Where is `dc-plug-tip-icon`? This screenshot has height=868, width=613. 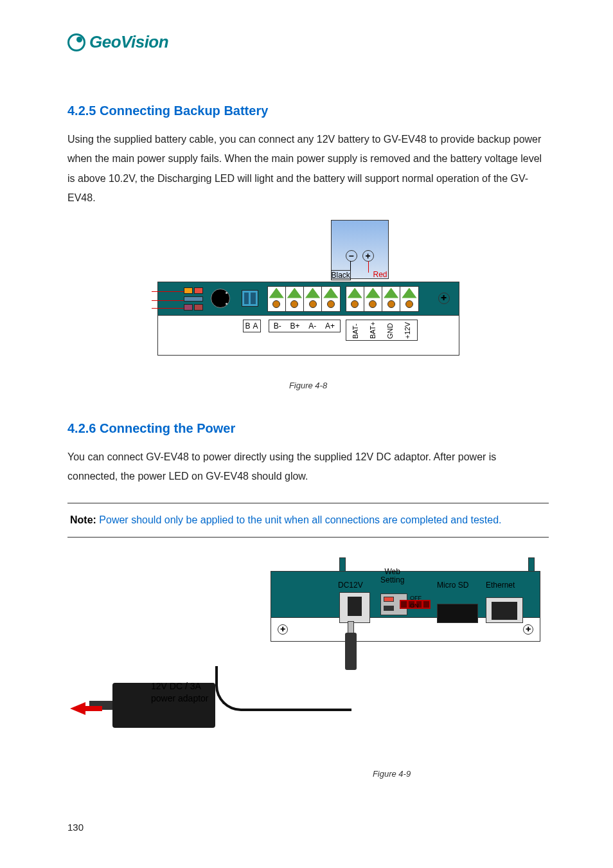 dc-plug-tip-icon is located at coordinates (351, 628).